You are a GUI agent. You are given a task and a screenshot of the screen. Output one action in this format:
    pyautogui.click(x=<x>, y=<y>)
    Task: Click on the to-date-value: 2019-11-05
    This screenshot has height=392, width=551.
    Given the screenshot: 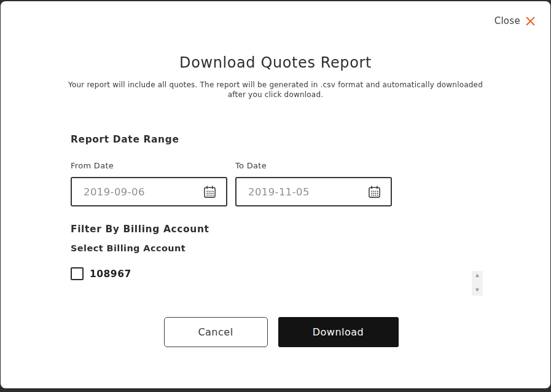 What is the action you would take?
    pyautogui.click(x=308, y=192)
    